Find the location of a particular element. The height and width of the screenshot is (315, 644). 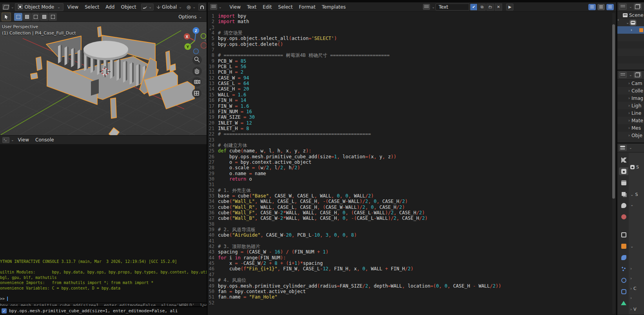

properties-tab-world is located at coordinates (624, 217).